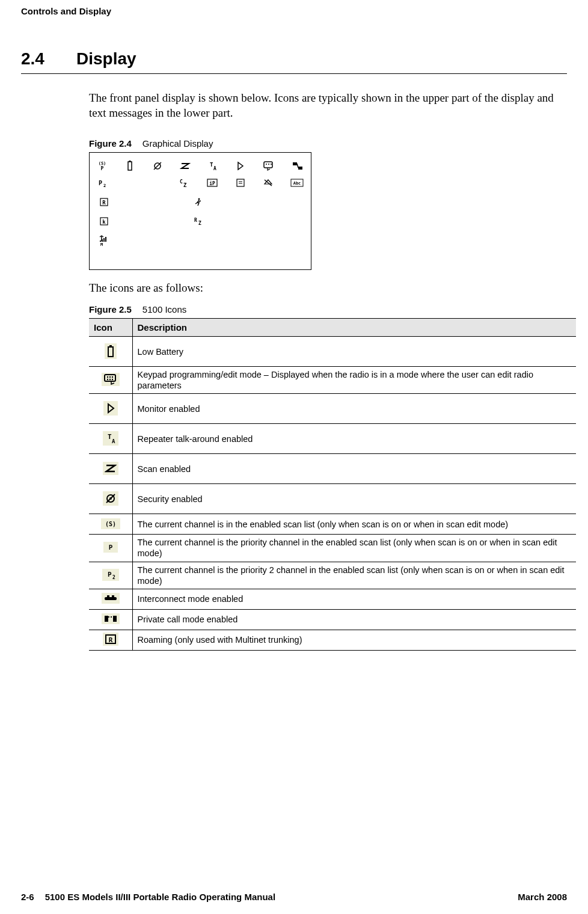 This screenshot has width=588, height=914. I want to click on desc-cell: Monitor enabled, so click(354, 409).